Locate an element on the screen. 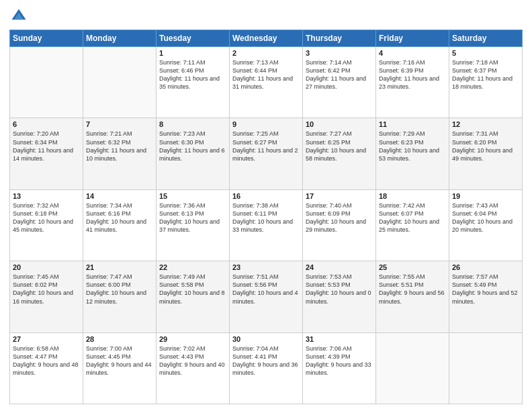 Image resolution: width=532 pixels, height=411 pixels. calendar-cell: 8Sunrise: 7:23 AMSunset: 6:30 PMDaylight… is located at coordinates (193, 154).